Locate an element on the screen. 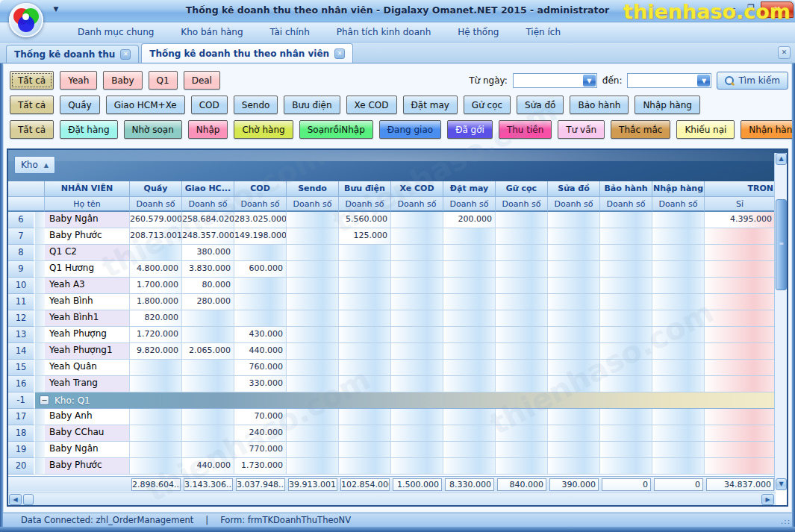  filter-button: Sendo is located at coordinates (256, 104).